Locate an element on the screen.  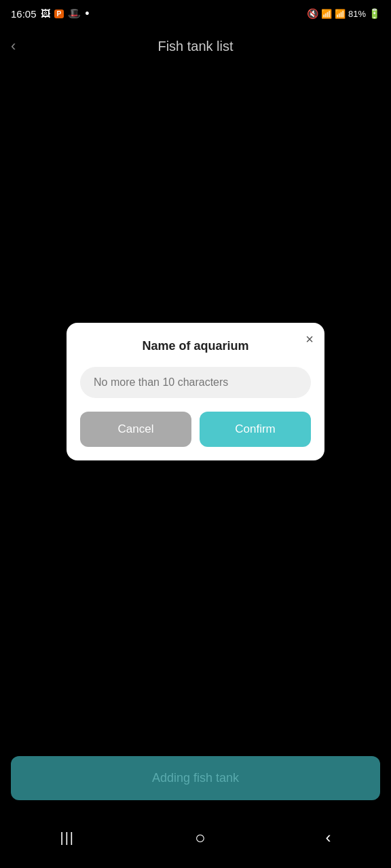
back-nav-button: ‹ is located at coordinates (329, 837).